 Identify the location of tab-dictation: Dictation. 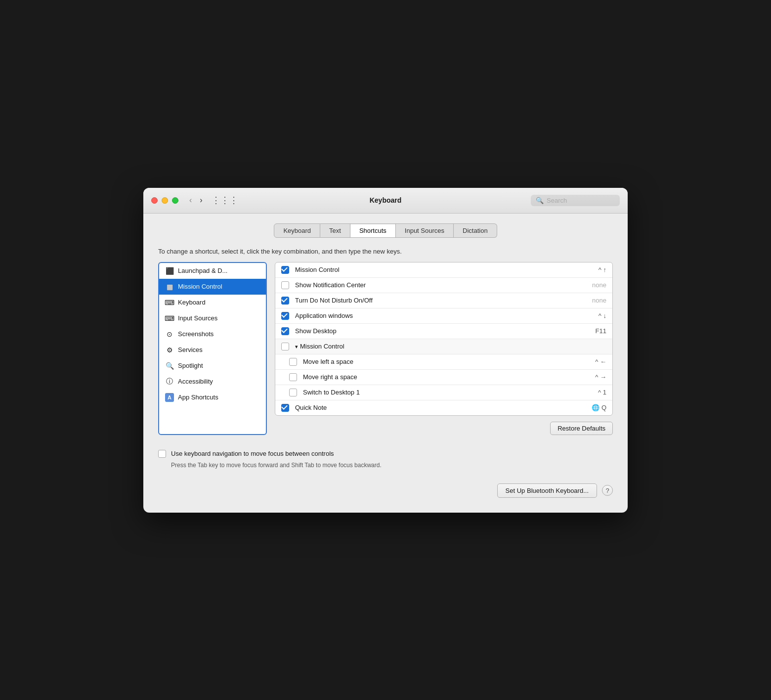
(475, 230).